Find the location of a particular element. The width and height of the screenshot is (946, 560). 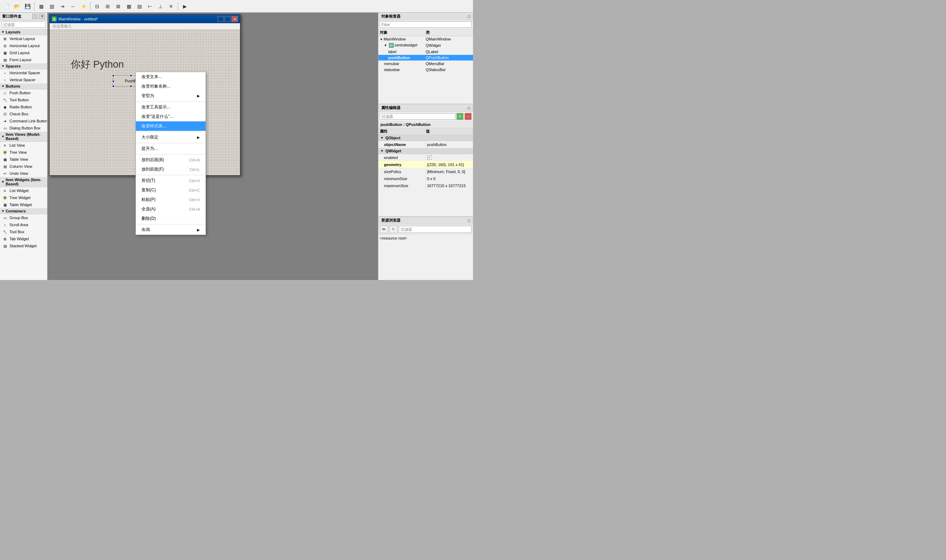

prop-row-minsize: minimumSize 0 x 0 is located at coordinates (426, 179).